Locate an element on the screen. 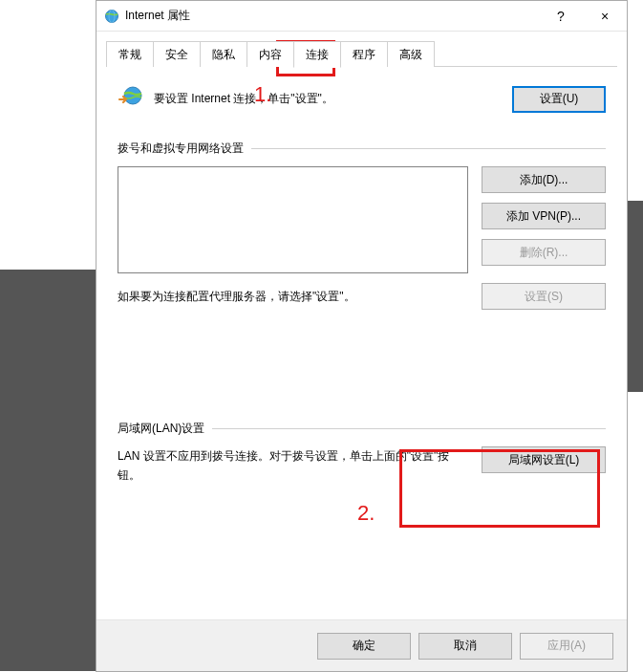 The image size is (643, 672). tab-security: 安全 is located at coordinates (177, 54).